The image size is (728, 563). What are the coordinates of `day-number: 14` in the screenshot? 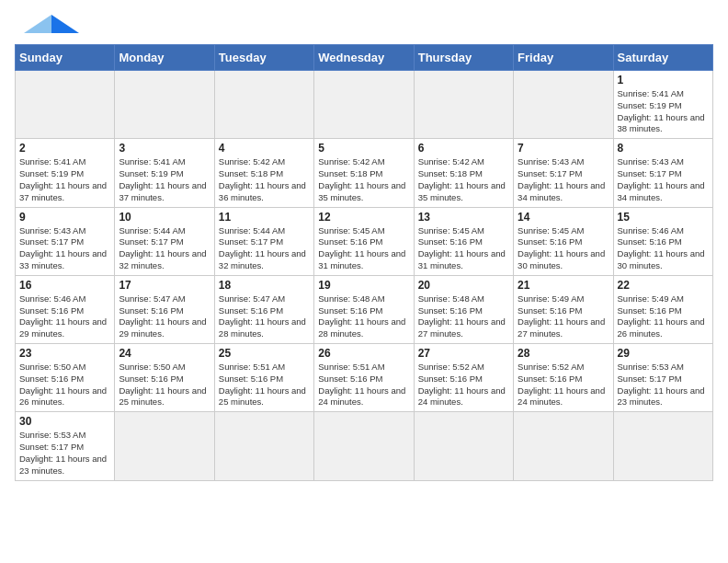 It's located at (563, 217).